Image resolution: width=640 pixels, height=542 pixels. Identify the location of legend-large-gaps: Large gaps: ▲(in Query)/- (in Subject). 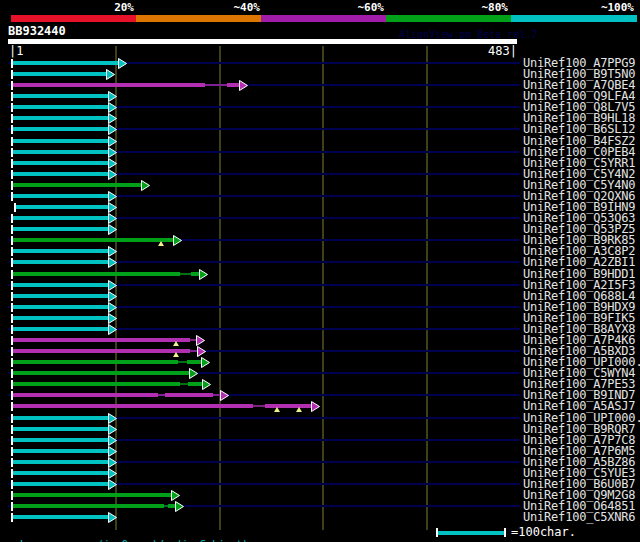
(128, 534).